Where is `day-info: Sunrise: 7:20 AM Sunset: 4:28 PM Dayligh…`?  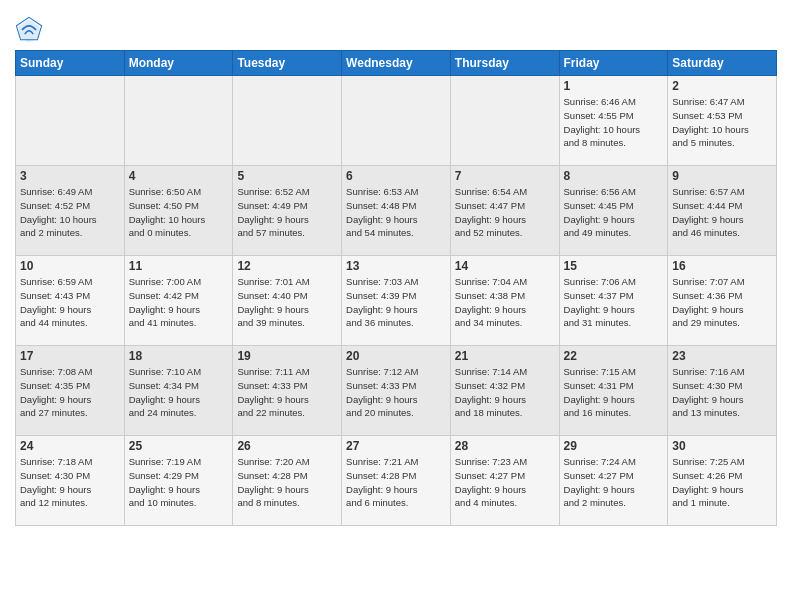
day-info: Sunrise: 7:20 AM Sunset: 4:28 PM Dayligh… is located at coordinates (287, 482).